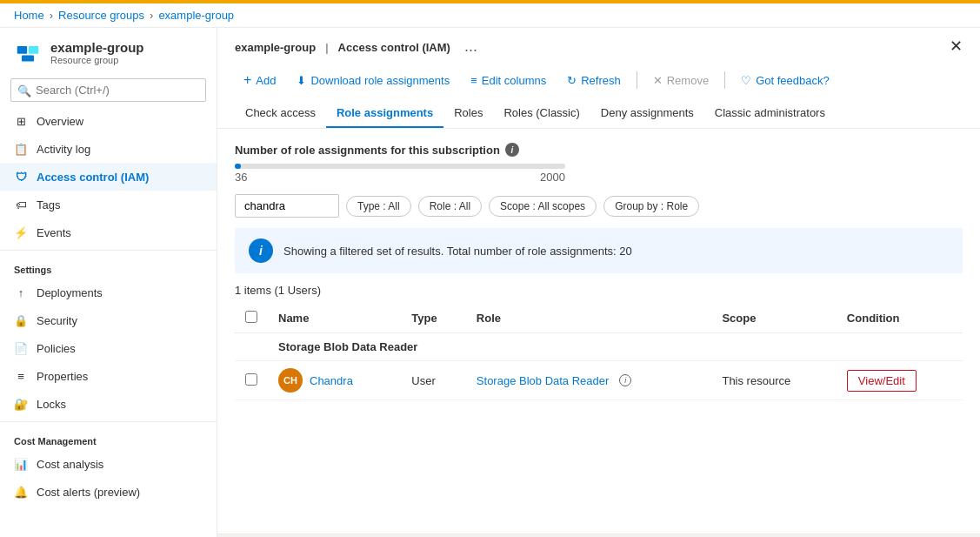  What do you see at coordinates (97, 52) in the screenshot?
I see `sidebar-title-group: example-group Resource group` at bounding box center [97, 52].